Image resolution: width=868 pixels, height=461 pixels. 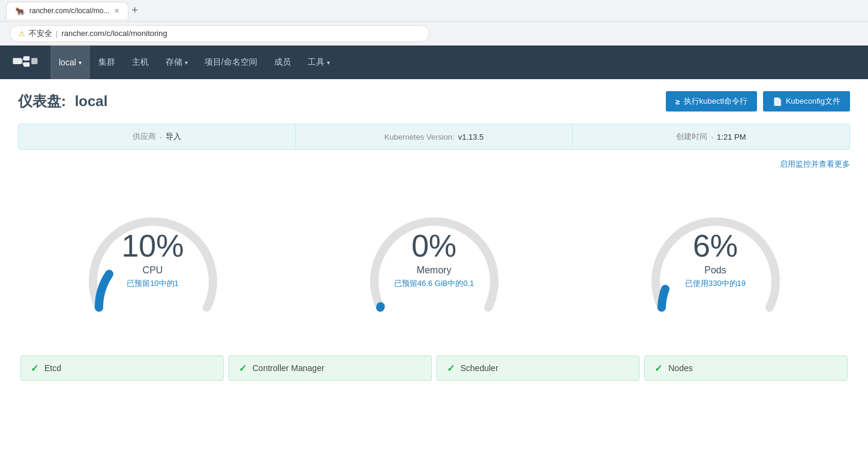 What do you see at coordinates (434, 101) in the screenshot?
I see `dashboard-header: 仪表盘: local ≥ 执行kubectl命令行 📄 Kubeconfig文件` at bounding box center [434, 101].